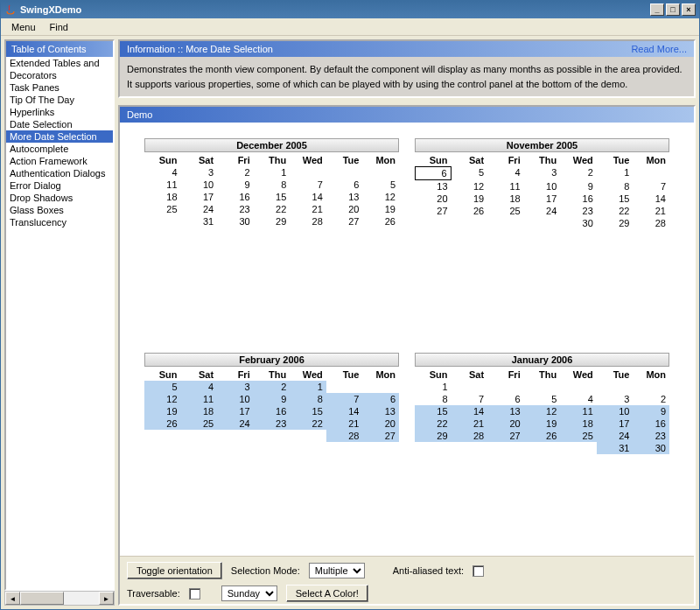 The height and width of the screenshot is (610, 700). I want to click on anti-aliased-checkbox, so click(478, 571).